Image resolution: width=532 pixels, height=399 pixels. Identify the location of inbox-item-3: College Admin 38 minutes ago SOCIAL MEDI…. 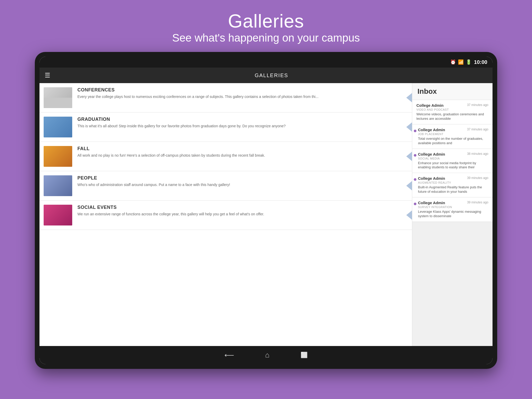
(453, 161).